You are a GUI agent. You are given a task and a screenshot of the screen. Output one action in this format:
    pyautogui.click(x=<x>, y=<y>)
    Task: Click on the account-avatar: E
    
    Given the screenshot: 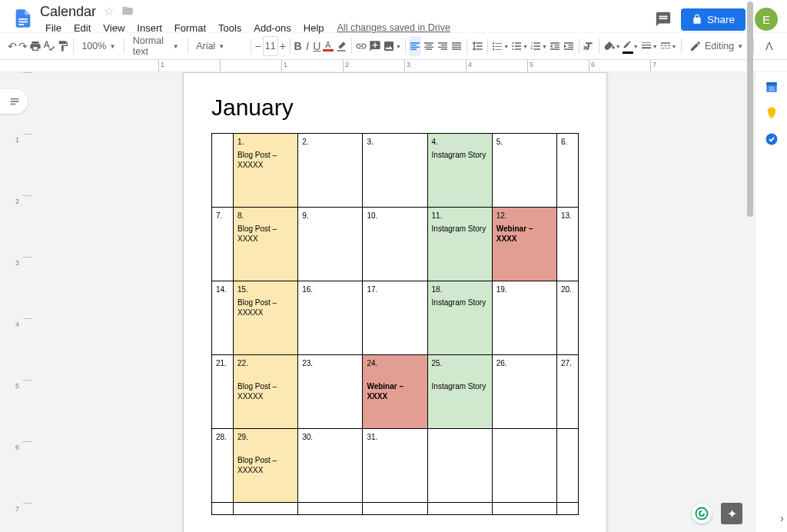 What is the action you would take?
    pyautogui.click(x=766, y=19)
    